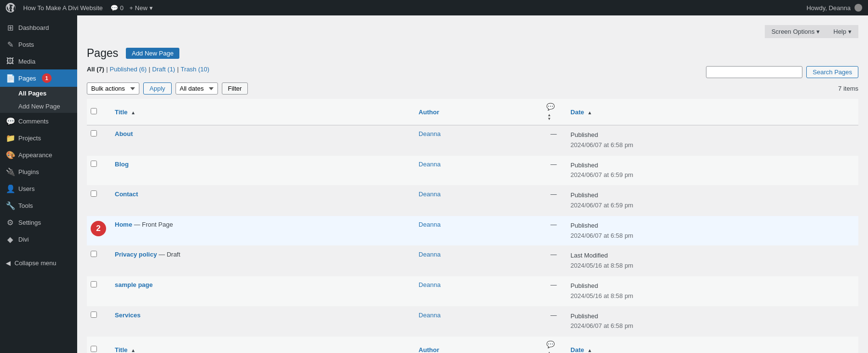 The image size is (868, 353). What do you see at coordinates (832, 72) in the screenshot?
I see `search-pages-btn: Search Pages` at bounding box center [832, 72].